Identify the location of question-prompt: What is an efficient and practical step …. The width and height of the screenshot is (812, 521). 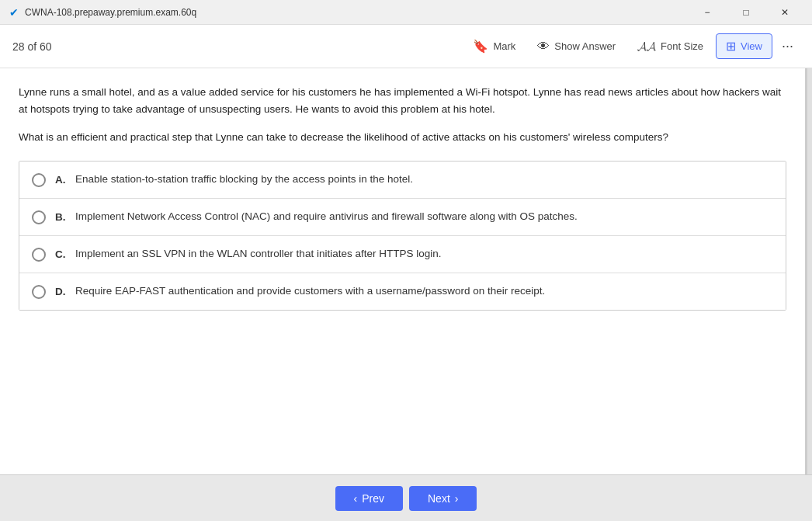
(402, 137).